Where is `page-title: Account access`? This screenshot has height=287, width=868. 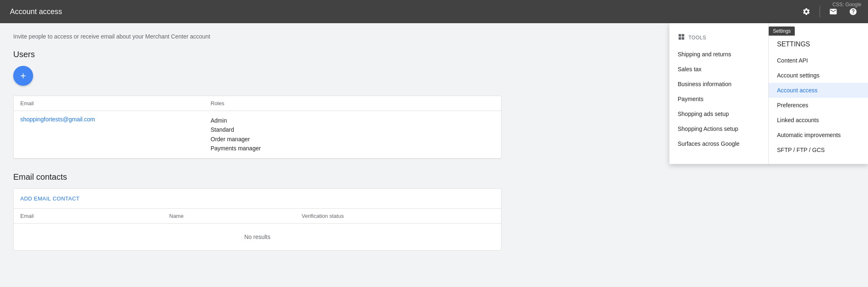 page-title: Account access is located at coordinates (36, 12).